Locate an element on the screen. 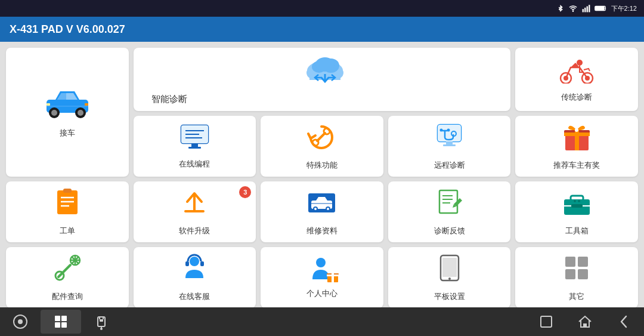 The image size is (644, 336). person-gift-icon is located at coordinates (322, 270).